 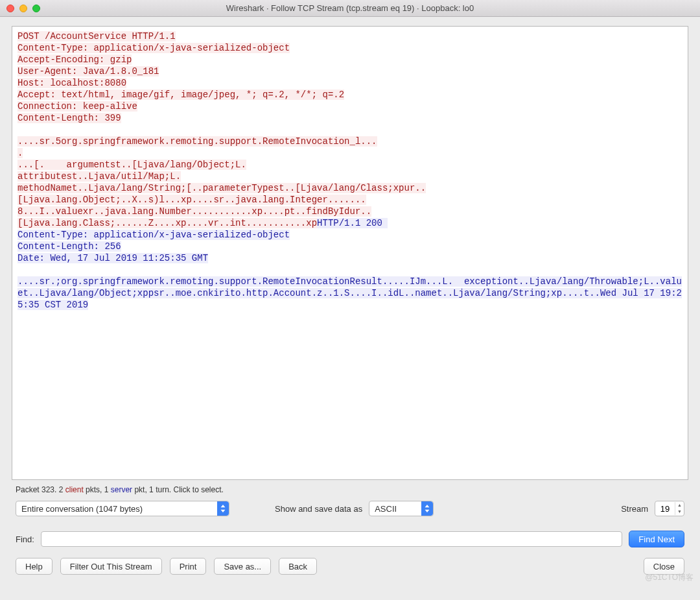 I want to click on stream-number-input, so click(x=665, y=509).